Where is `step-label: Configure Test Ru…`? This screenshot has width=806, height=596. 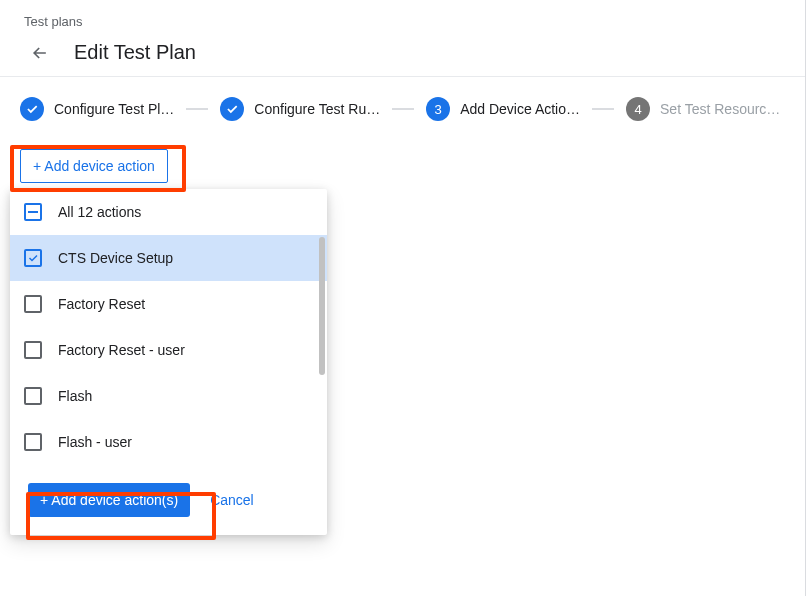 step-label: Configure Test Ru… is located at coordinates (317, 109).